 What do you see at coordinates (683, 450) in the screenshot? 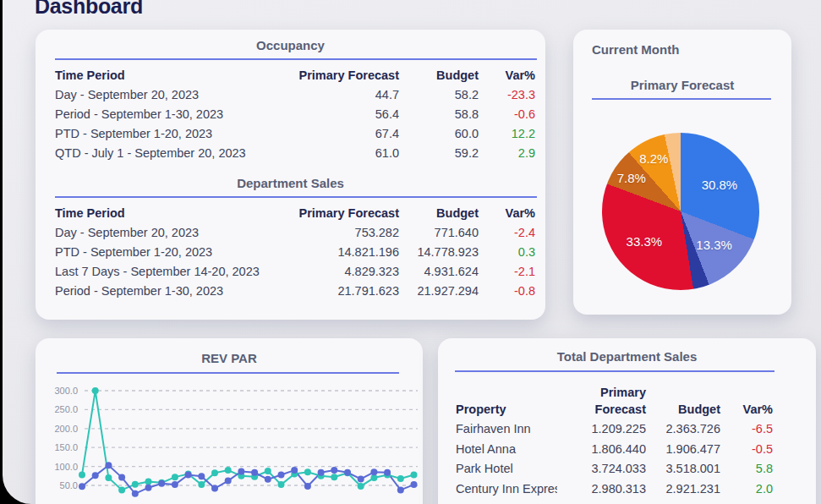
I see `cell-budget: 1.906.477` at bounding box center [683, 450].